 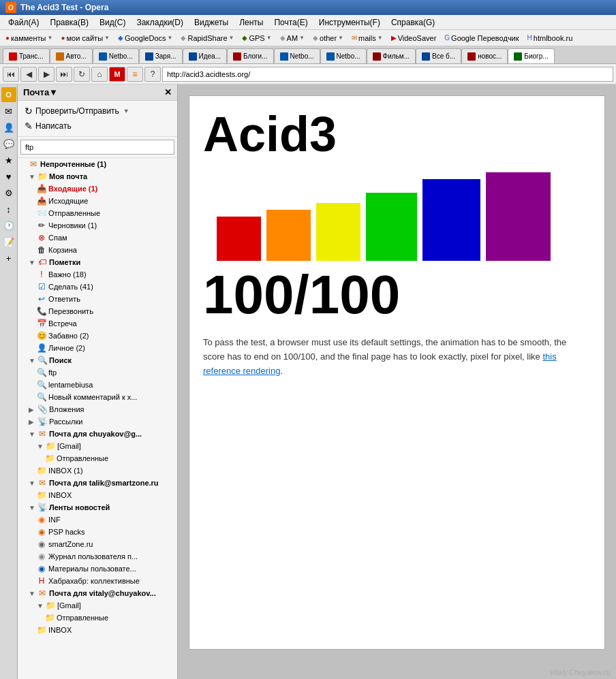 What do you see at coordinates (97, 262) in the screenshot?
I see `sidebar-item-labels: ▼ 🏷 Пометки` at bounding box center [97, 262].